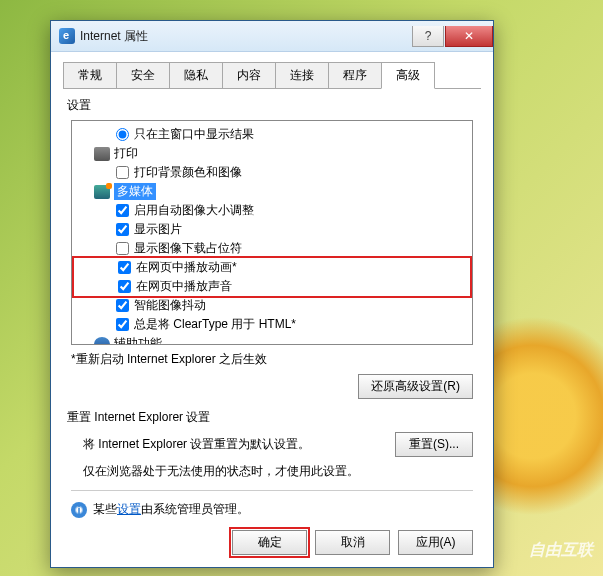 The height and width of the screenshot is (576, 603). I want to click on tree-item: 显示图片, so click(272, 230).